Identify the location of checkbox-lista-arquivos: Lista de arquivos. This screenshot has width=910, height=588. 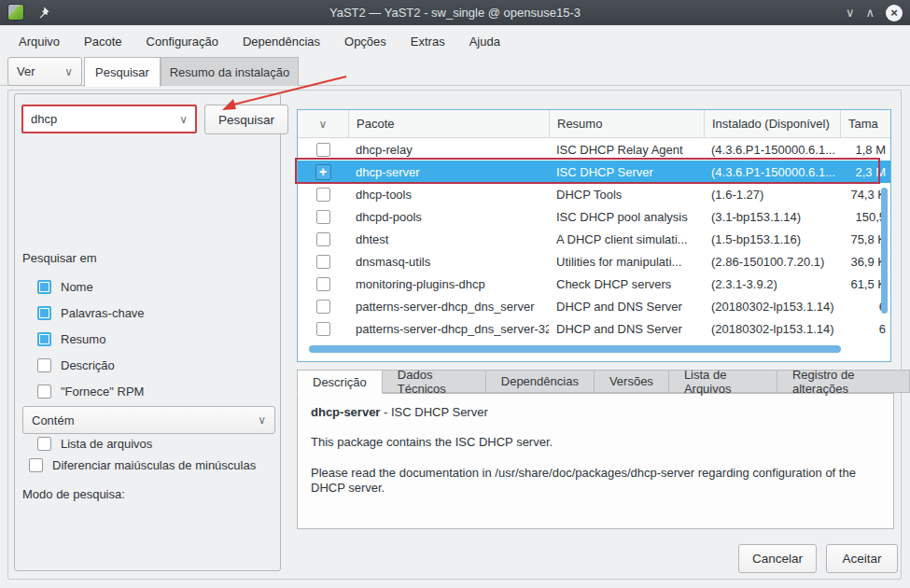
(95, 443).